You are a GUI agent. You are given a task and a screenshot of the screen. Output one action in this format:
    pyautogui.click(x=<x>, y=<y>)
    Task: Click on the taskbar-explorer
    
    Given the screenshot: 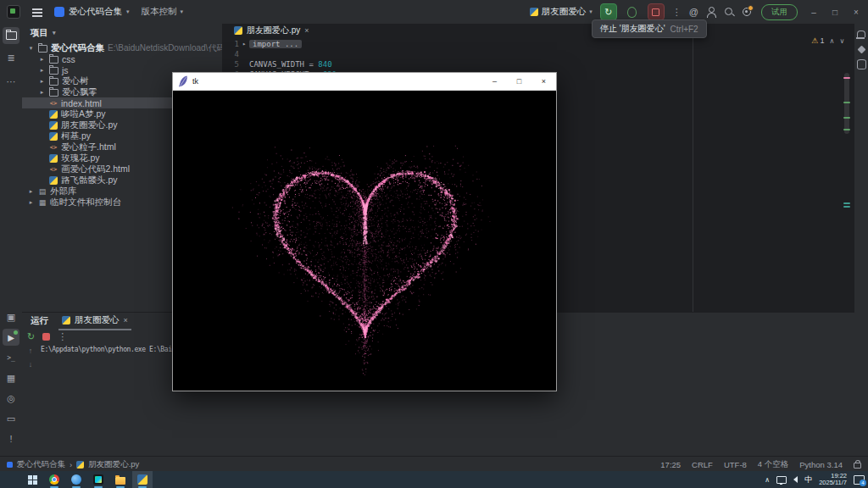 What is the action you would take?
    pyautogui.click(x=120, y=480)
    